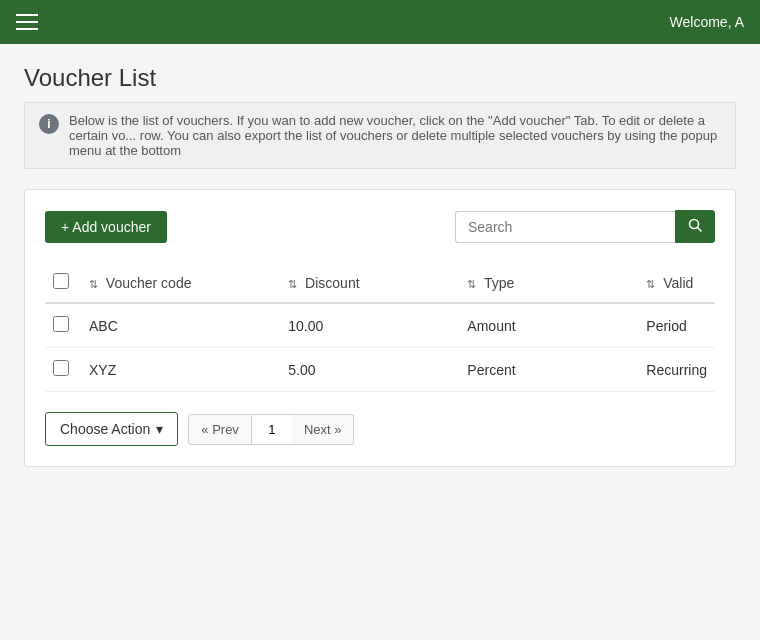  Describe the element at coordinates (548, 283) in the screenshot. I see `header-type: ⇅ Type` at that location.